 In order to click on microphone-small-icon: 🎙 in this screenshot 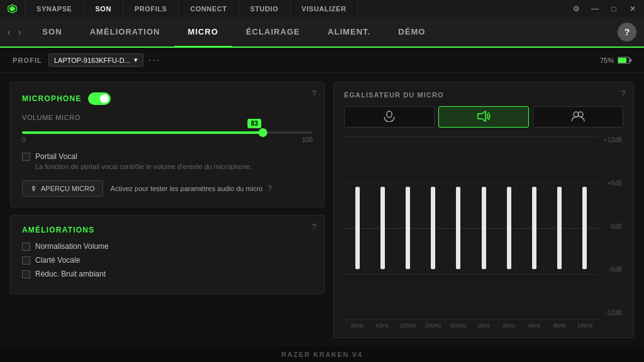, I will do `click(34, 189)`.